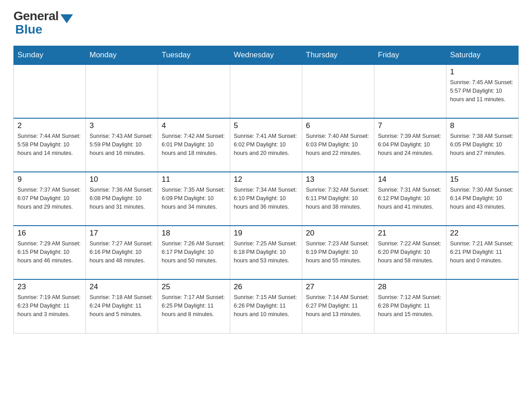 The image size is (532, 411). Describe the element at coordinates (410, 56) in the screenshot. I see `weekday-header-friday: Friday` at that location.